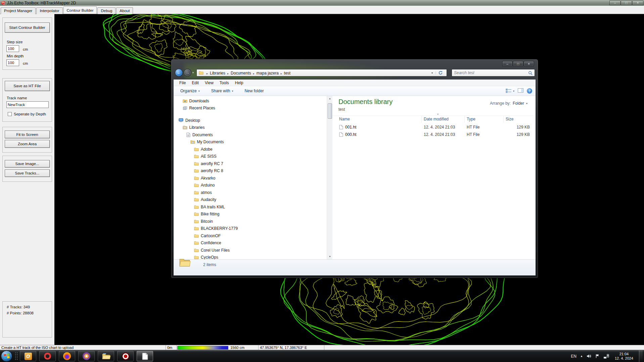  I want to click on file-row-000-ht: 000.ht12. 4. 2024 21:03HT File129 KB, so click(433, 135).